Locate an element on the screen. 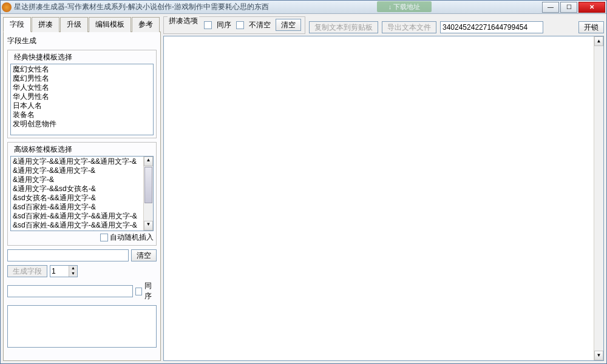  advanced-template-list: &通用文字-&&通用文字-&&通用文字-&&通用文字-&&通用文字-&&通用文字… is located at coordinates (82, 194).